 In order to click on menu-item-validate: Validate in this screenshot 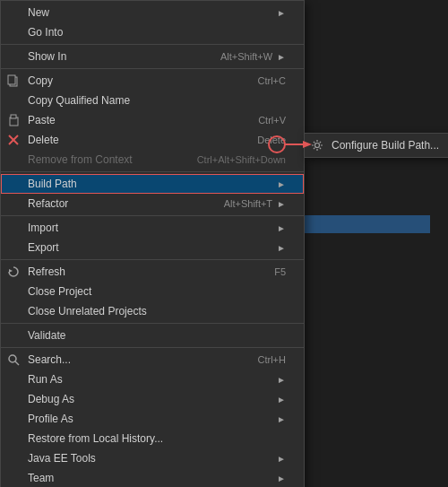, I will do `click(152, 335)`.